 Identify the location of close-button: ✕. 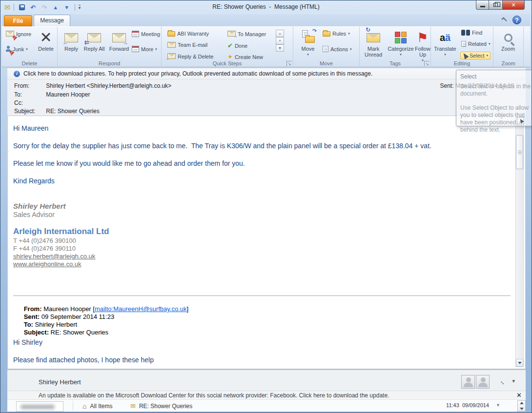
(513, 5).